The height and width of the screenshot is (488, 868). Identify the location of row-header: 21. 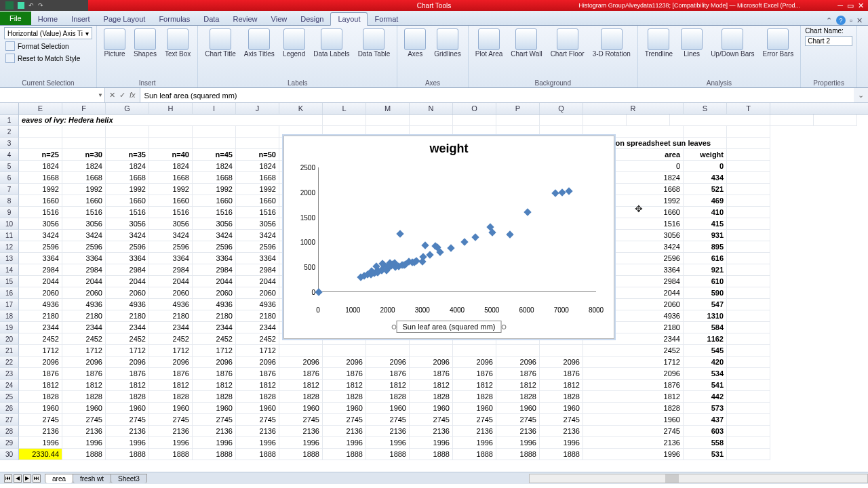
(9, 351).